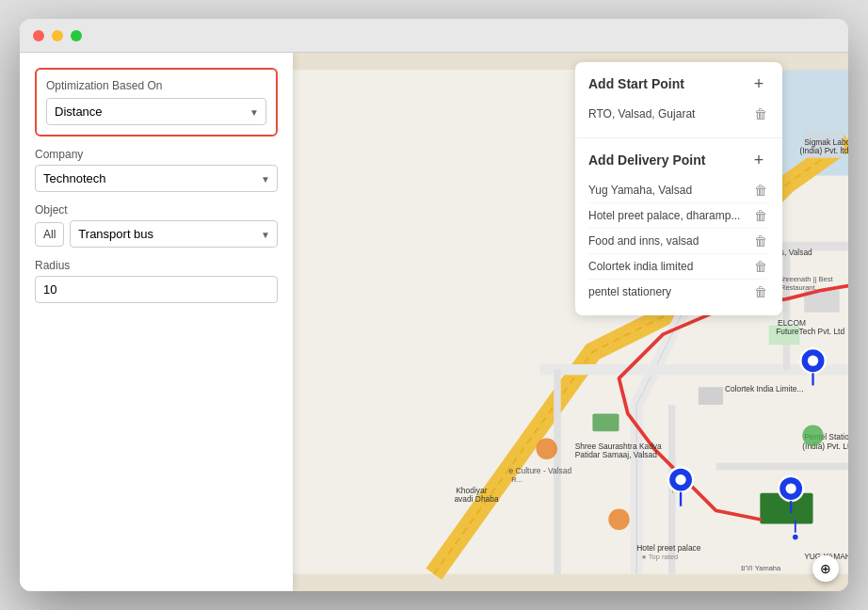  I want to click on map-zoom-button: ⊕, so click(826, 569).